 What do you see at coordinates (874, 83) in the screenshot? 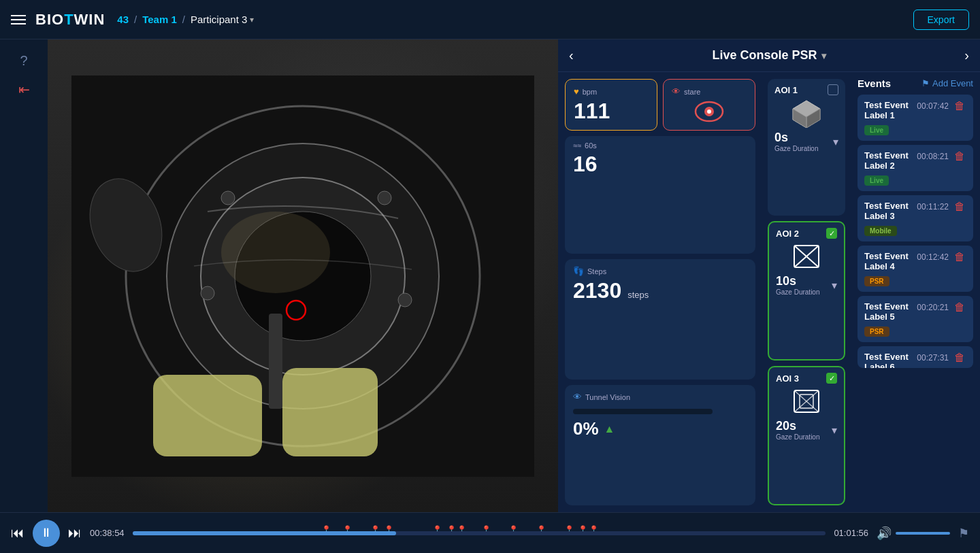
I see `events-title: Events` at bounding box center [874, 83].